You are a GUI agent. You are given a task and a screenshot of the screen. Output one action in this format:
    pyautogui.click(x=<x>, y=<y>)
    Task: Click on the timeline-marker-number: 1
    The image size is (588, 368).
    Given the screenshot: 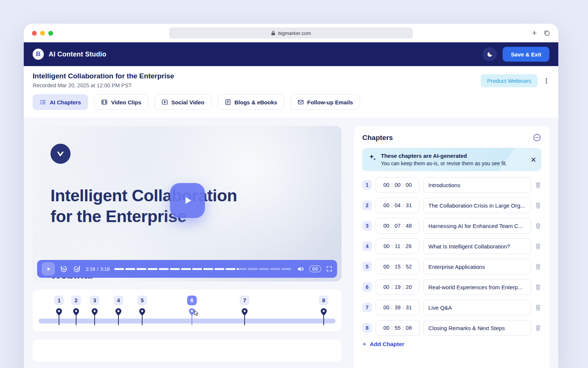 What is the action you would take?
    pyautogui.click(x=59, y=300)
    